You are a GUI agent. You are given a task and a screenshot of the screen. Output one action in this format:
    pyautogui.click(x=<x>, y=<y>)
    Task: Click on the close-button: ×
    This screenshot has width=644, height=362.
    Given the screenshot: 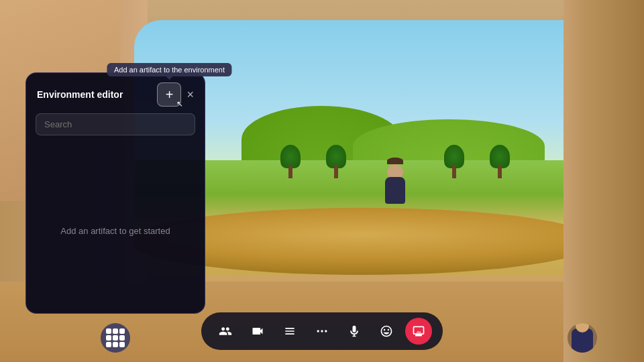 What is the action you would take?
    pyautogui.click(x=191, y=95)
    